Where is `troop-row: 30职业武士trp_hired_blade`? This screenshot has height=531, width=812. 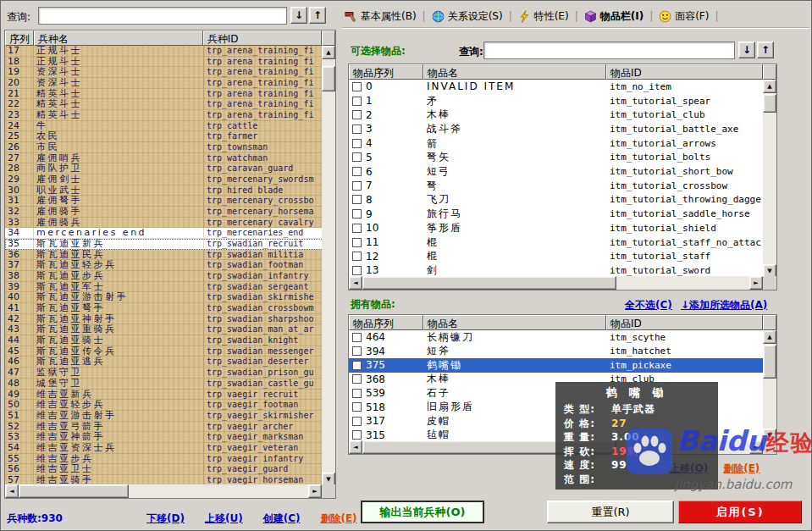
troop-row: 30职业武士trp_hired_blade is located at coordinates (164, 191).